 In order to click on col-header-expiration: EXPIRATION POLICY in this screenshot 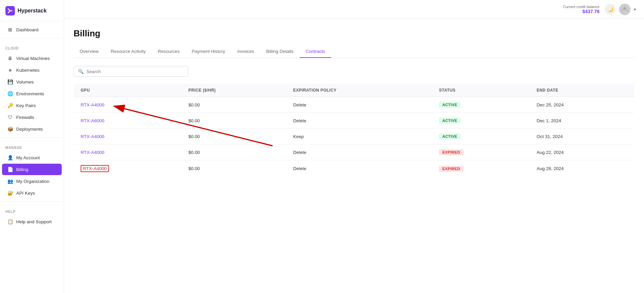, I will do `click(359, 90)`.